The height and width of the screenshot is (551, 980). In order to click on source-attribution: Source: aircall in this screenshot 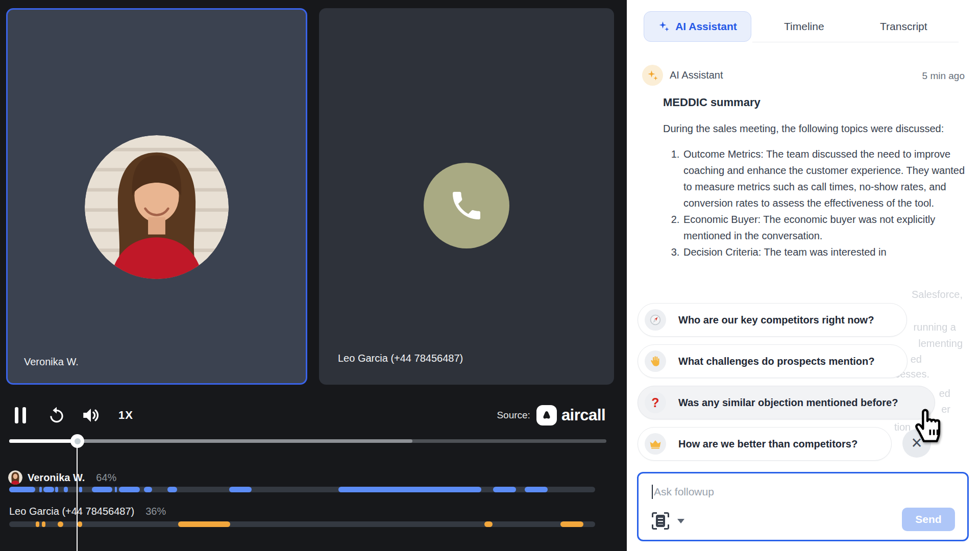, I will do `click(551, 415)`.